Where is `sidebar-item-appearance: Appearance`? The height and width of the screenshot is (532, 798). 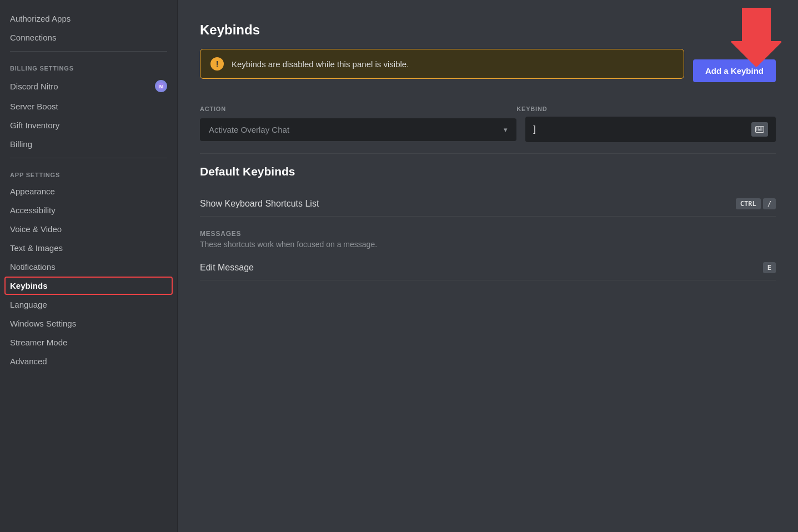
sidebar-item-appearance: Appearance is located at coordinates (89, 191).